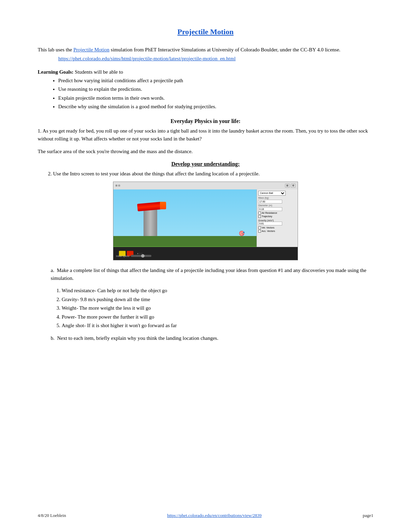 The width and height of the screenshot is (411, 532). Describe the element at coordinates (217, 317) in the screenshot. I see `list-item-4: Power- The more power the further it wil…` at that location.